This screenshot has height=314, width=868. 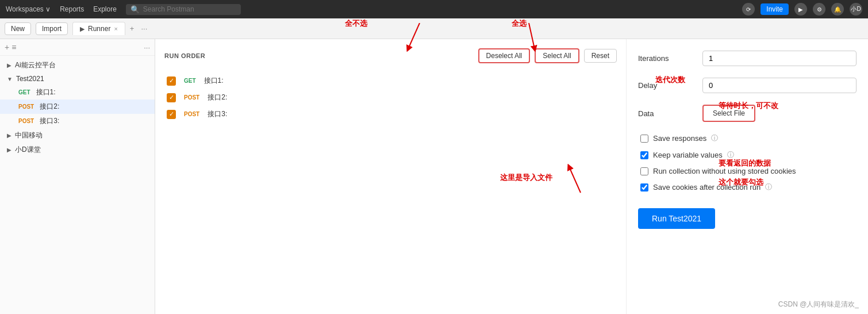 I want to click on search-bar: 🔍, so click(x=183, y=9).